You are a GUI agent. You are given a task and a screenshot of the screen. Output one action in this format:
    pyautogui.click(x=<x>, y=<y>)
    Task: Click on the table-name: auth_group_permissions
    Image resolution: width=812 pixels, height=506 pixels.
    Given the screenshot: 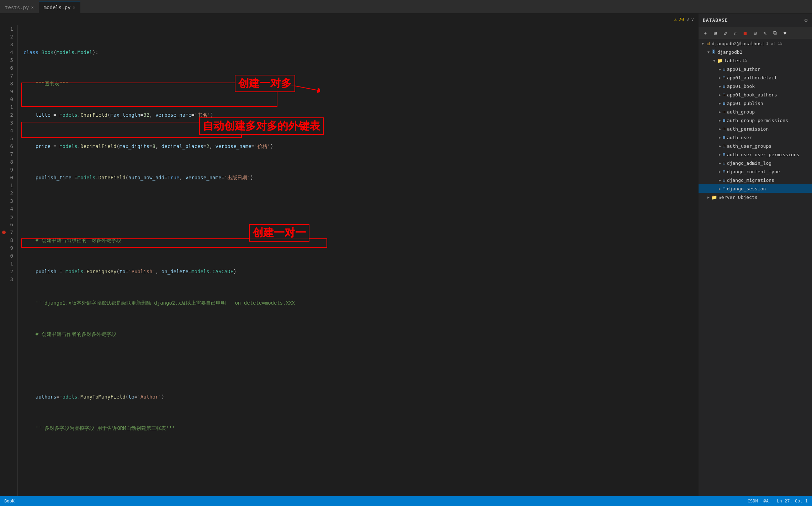 What is the action you would take?
    pyautogui.click(x=758, y=120)
    